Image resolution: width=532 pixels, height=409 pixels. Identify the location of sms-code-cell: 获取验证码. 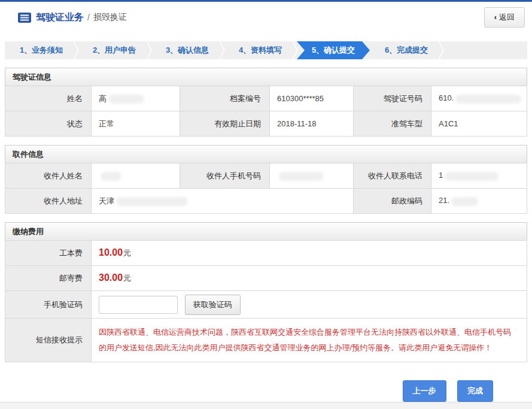
(309, 305).